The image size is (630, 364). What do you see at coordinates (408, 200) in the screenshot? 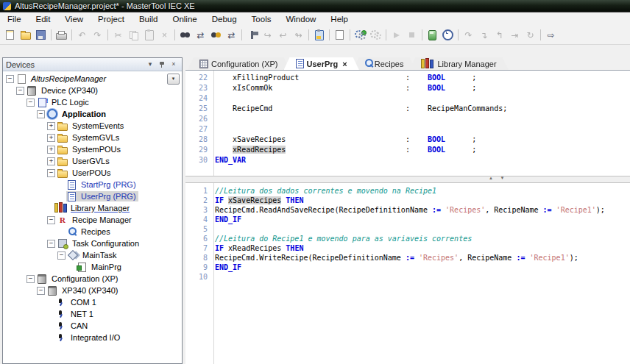
I see `code-line: 2IF xSaveRecipes THEN` at bounding box center [408, 200].